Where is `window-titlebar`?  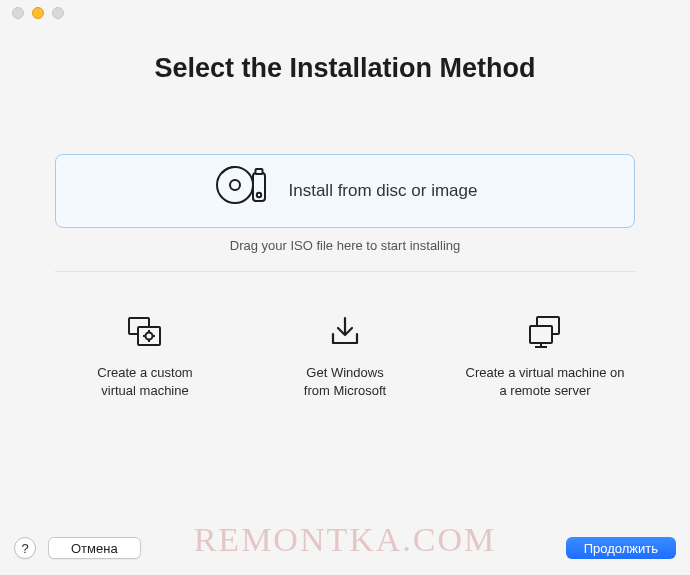 window-titlebar is located at coordinates (345, 12).